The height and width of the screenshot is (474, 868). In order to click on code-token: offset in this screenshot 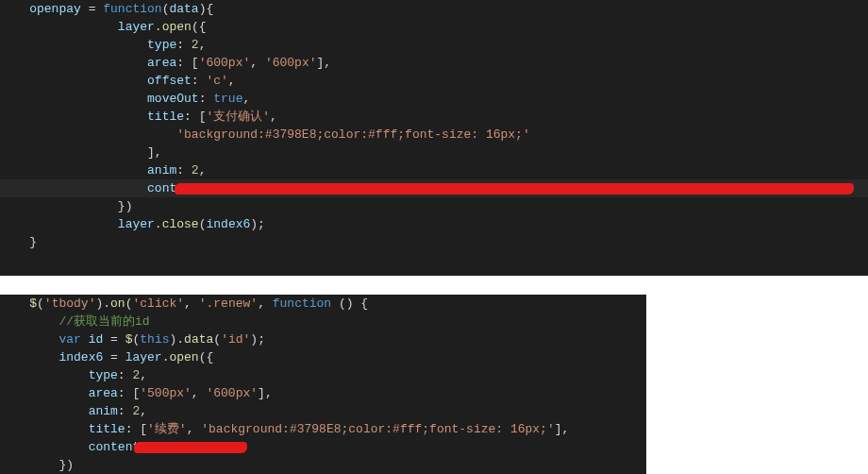, I will do `click(170, 81)`.